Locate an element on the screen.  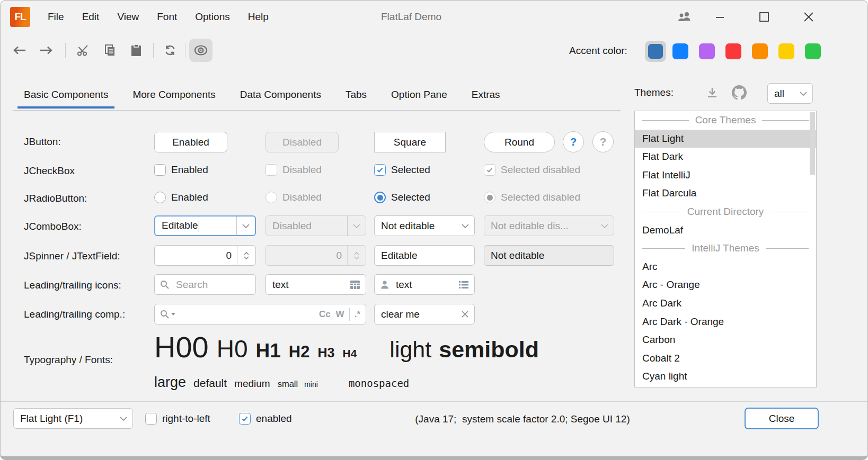
combobox-disabled: Disabled is located at coordinates (316, 226).